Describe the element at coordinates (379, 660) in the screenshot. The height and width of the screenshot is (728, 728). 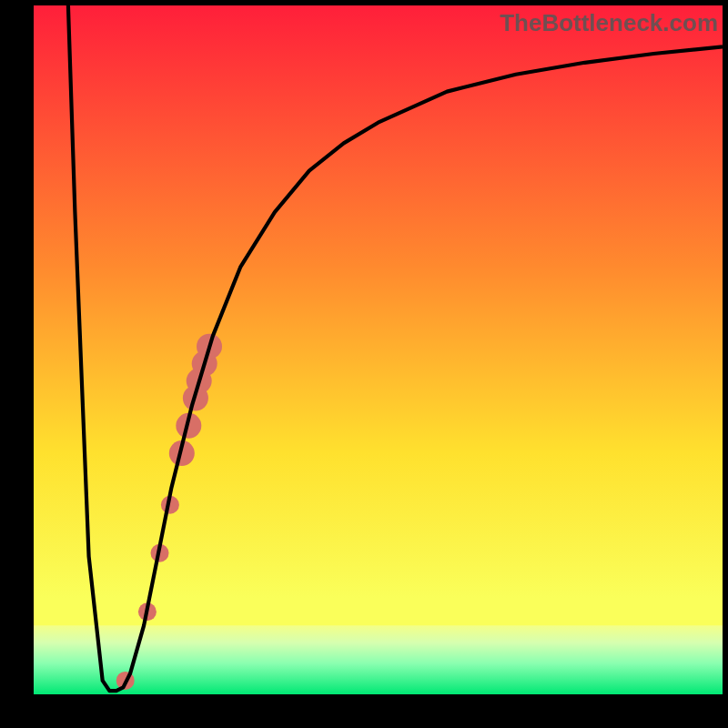
I see `green-band` at that location.